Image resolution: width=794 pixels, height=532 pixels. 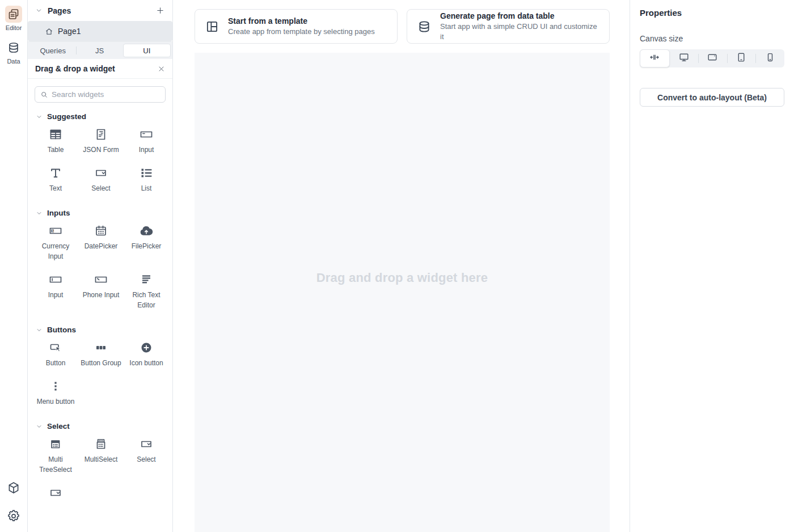 I want to click on widget-search-box, so click(x=100, y=94).